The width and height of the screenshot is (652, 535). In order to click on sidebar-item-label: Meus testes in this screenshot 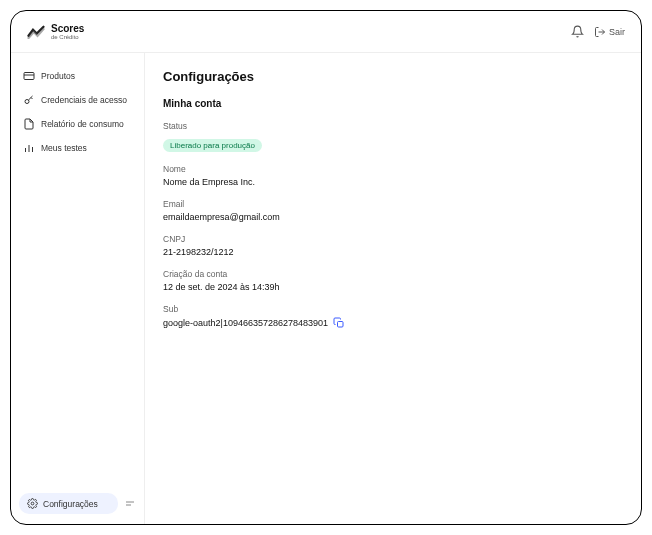, I will do `click(64, 148)`.